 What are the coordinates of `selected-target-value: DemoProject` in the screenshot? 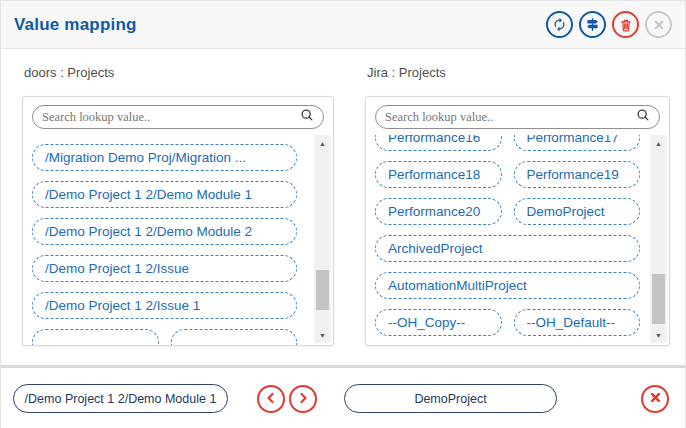 It's located at (450, 398).